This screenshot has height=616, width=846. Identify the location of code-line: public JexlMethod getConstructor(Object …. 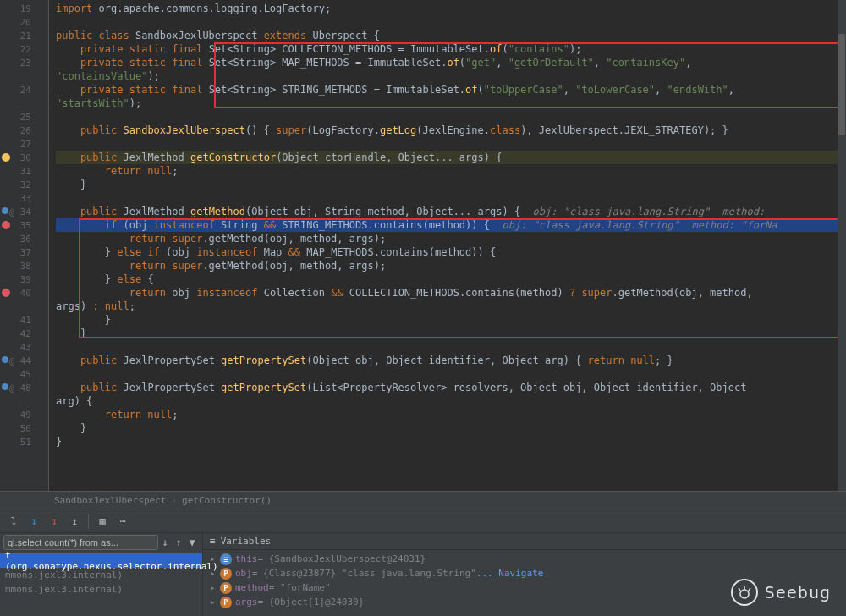
(451, 157).